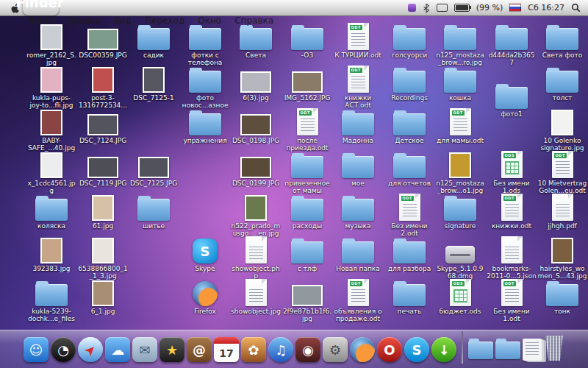 This screenshot has height=368, width=588. I want to click on dock-download-manager: ↓, so click(444, 350).